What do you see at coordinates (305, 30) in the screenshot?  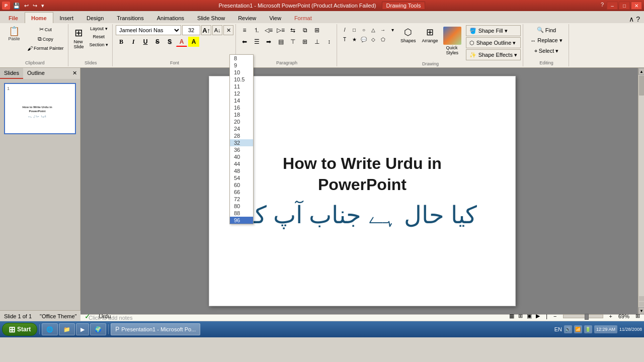 I see `columns-button: ⧉` at bounding box center [305, 30].